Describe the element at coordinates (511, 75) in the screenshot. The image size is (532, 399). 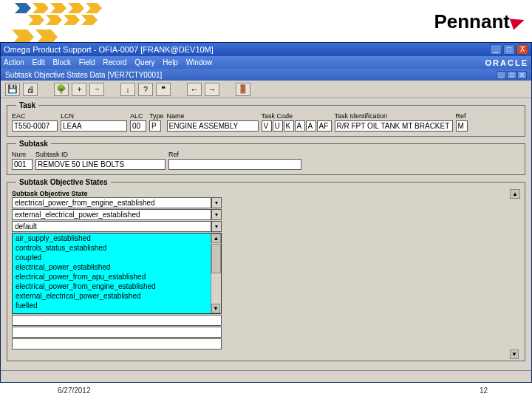
I see `child-maximize-button: □` at that location.